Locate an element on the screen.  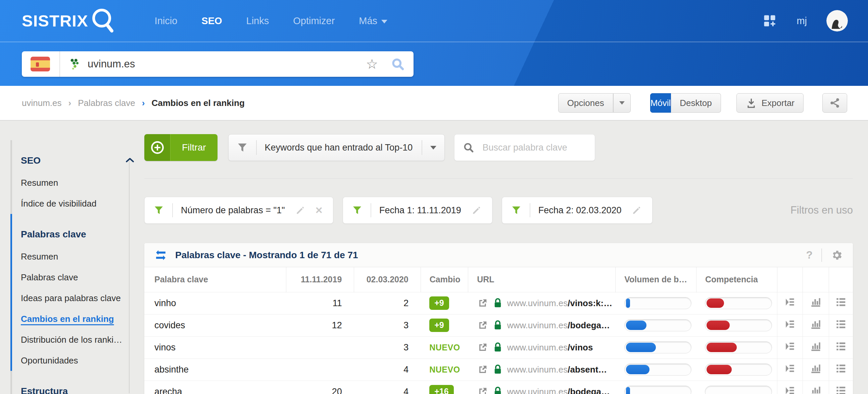
user-initials: mj is located at coordinates (802, 21).